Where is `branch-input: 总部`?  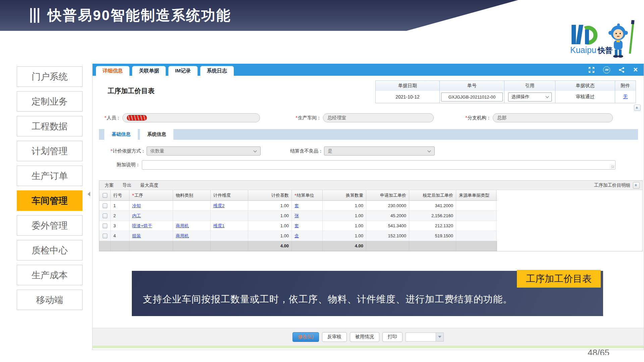
branch-input: 总部 is located at coordinates (553, 118).